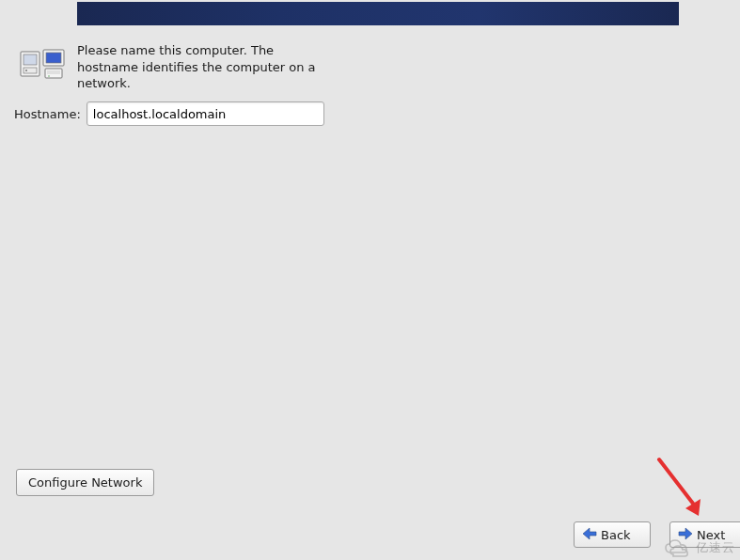 The image size is (740, 560). I want to click on header-banner, so click(378, 13).